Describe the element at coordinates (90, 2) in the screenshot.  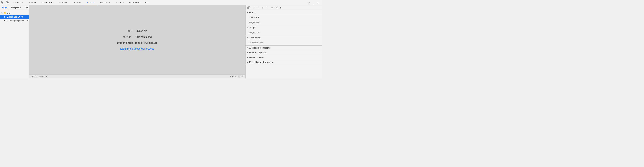
I see `tab-sources: Sources` at that location.